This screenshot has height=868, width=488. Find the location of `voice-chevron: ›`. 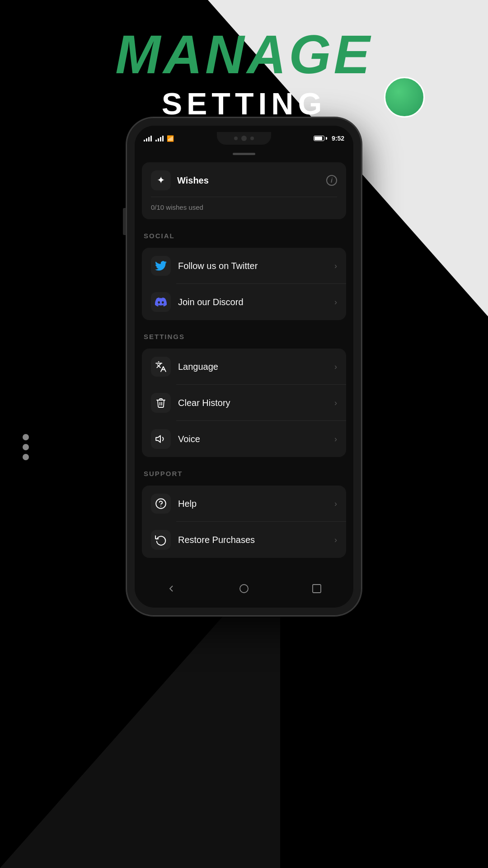

voice-chevron: › is located at coordinates (336, 439).